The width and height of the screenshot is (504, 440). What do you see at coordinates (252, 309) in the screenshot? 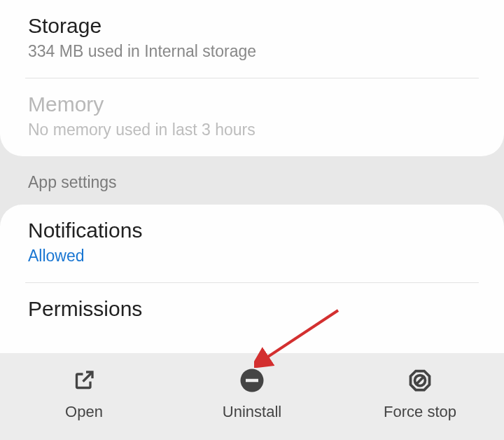
I see `permissions-title: Permissions` at bounding box center [252, 309].